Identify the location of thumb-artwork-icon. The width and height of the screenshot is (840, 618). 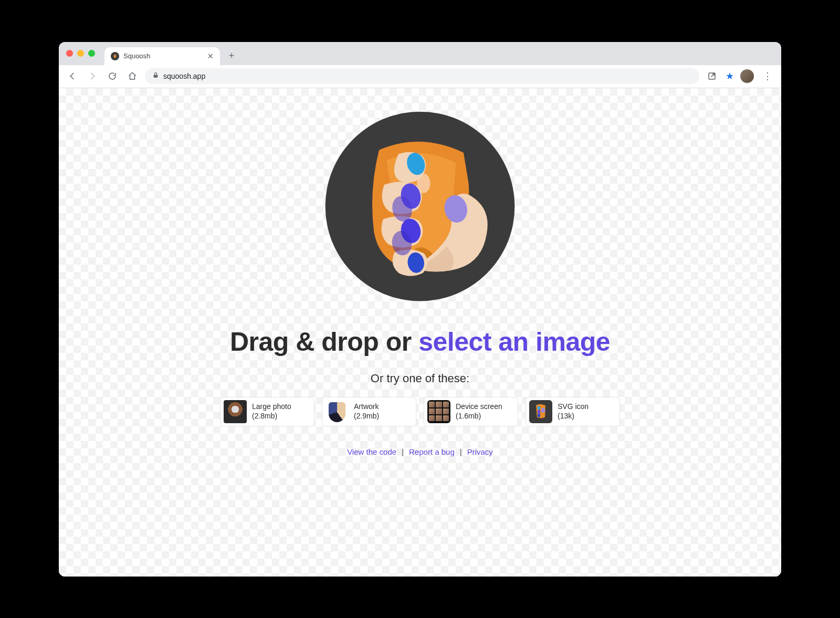
(337, 412).